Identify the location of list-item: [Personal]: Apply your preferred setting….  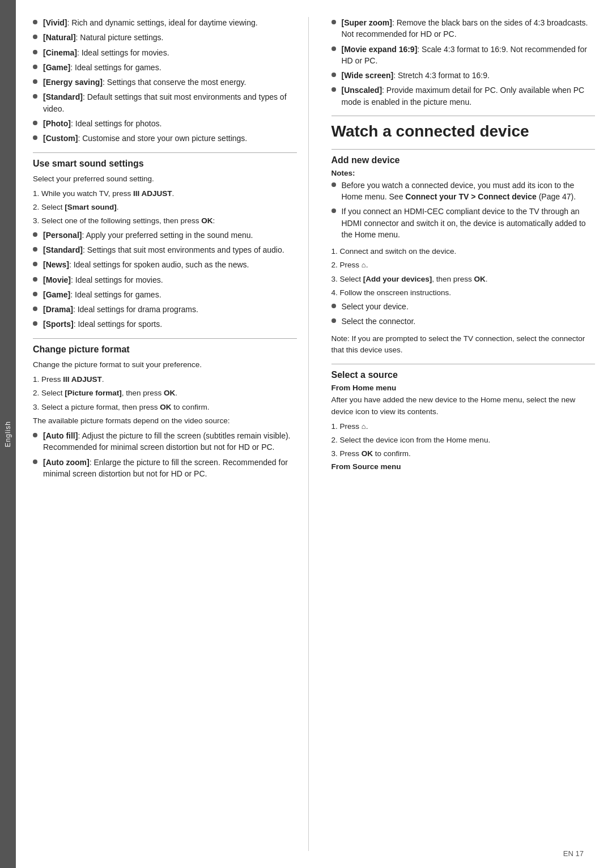
(165, 235).